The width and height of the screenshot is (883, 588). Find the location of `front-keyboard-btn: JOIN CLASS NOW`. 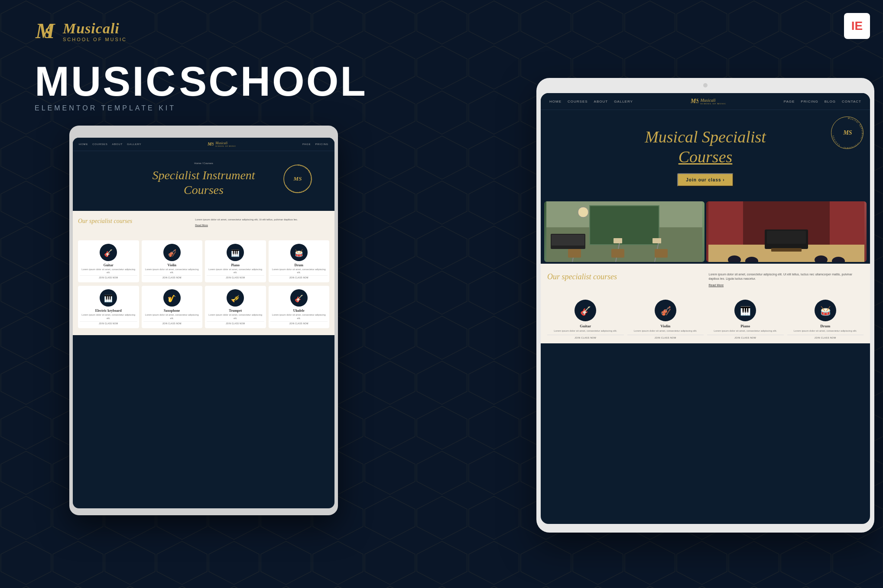

front-keyboard-btn: JOIN CLASS NOW is located at coordinates (108, 323).